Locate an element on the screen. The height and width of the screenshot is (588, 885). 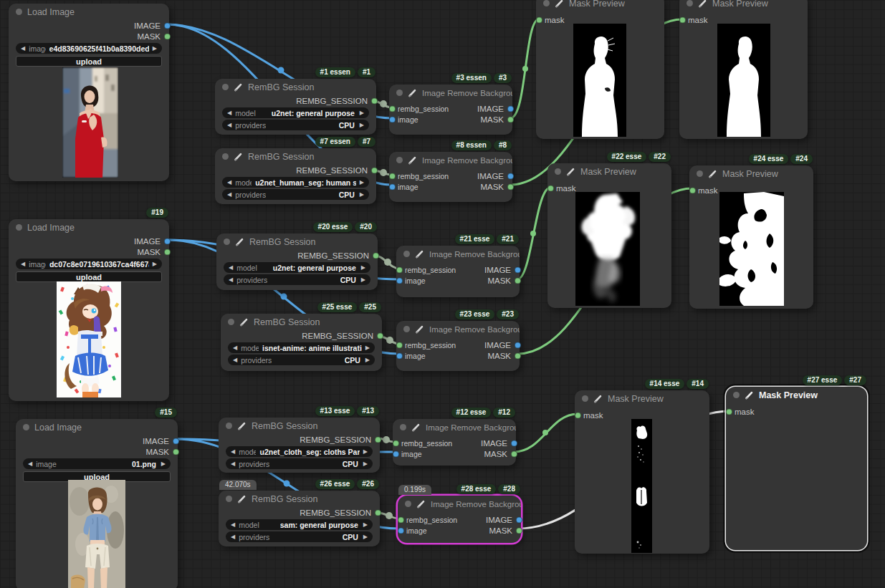
widget-image-combo: ◀ image e4d83690625f41b0a8390dedb2d... ▶ is located at coordinates (89, 49).